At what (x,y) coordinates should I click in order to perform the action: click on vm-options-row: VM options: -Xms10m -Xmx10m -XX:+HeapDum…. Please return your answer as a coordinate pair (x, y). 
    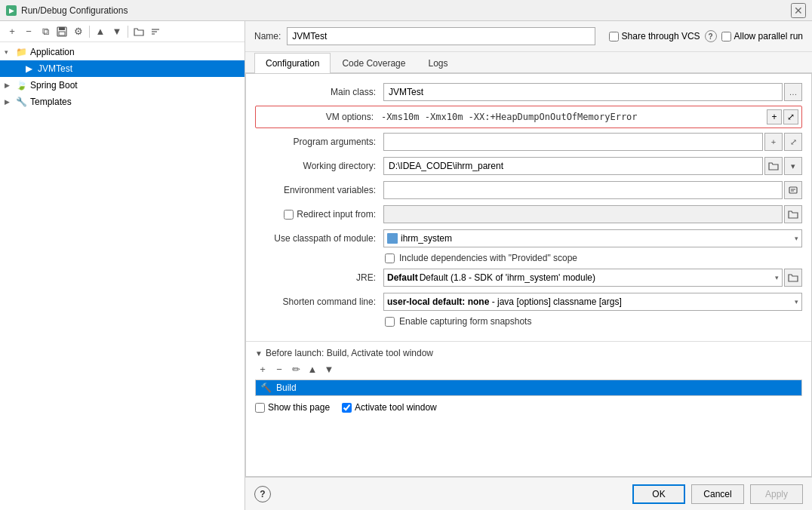
    Looking at the image, I should click on (528, 117).